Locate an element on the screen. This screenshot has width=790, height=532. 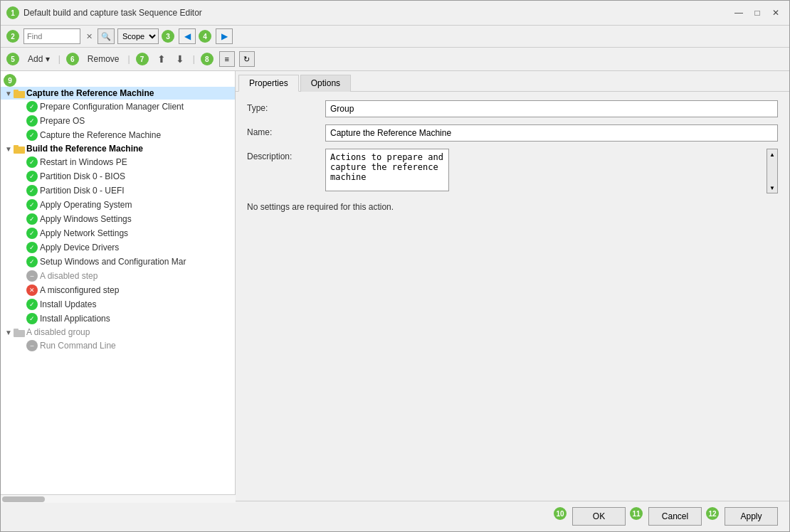
item-apply-os: ✓ Apply Operating System is located at coordinates (118, 205).